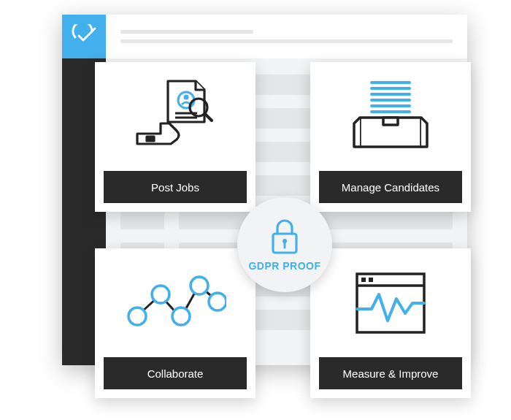  Describe the element at coordinates (175, 323) in the screenshot. I see `card-collaborate: Collaborate` at that location.